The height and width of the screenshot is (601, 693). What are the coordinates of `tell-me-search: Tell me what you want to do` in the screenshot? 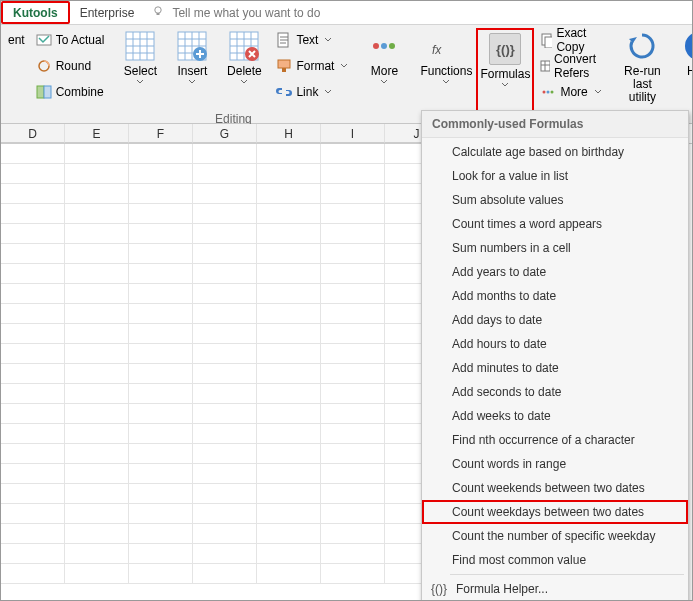 It's located at (236, 13).